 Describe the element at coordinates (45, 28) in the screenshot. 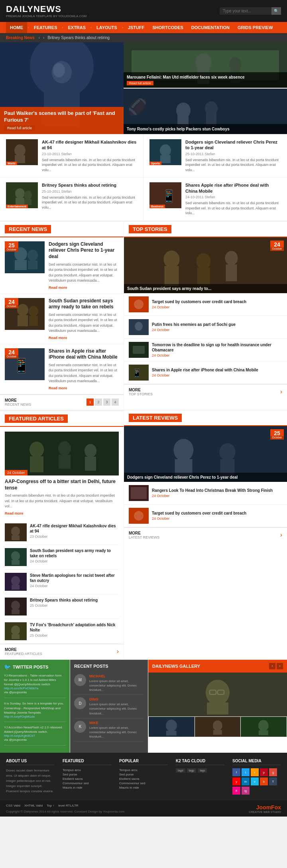

I see `nav-item-features: FEATURES` at that location.